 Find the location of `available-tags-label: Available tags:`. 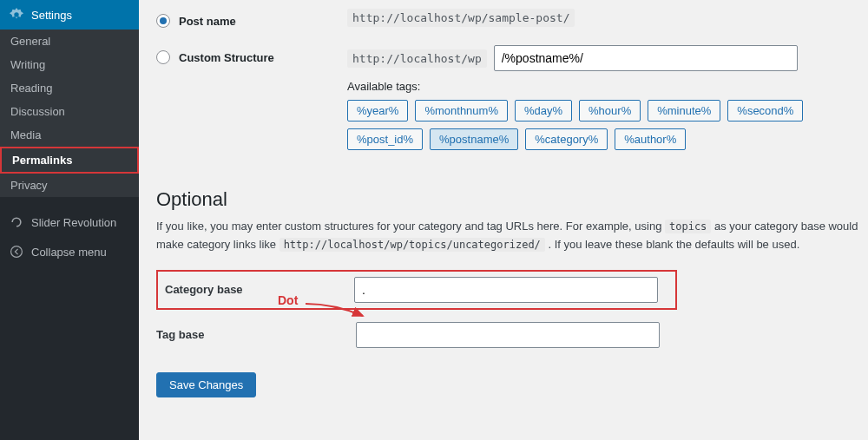

available-tags-label: Available tags: is located at coordinates (608, 87).